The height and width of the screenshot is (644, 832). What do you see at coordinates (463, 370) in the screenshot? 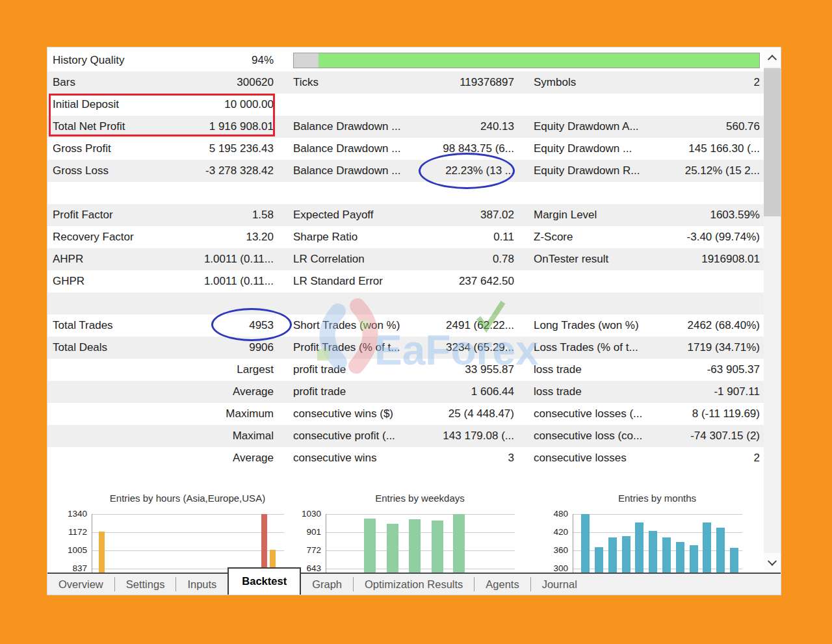
I see `stat-value-2: 33 955.87` at bounding box center [463, 370].